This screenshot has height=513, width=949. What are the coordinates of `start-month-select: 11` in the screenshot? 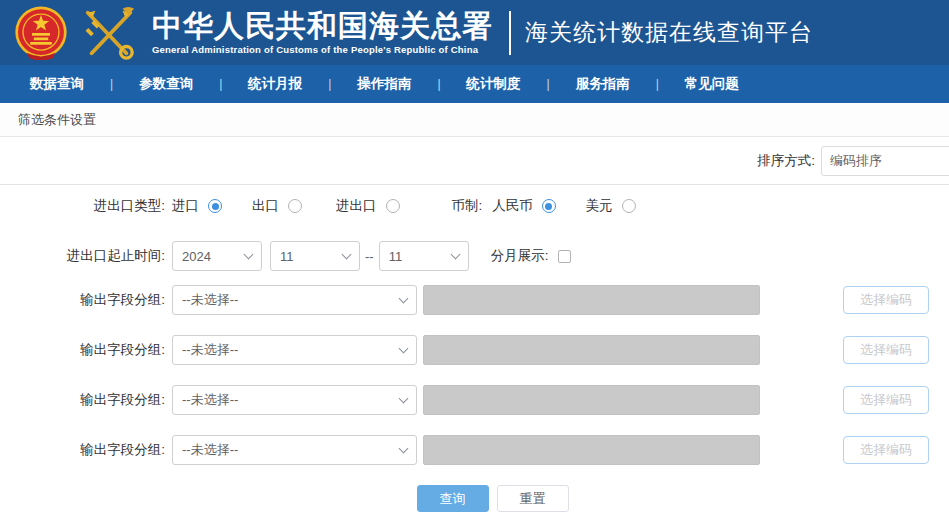 It's located at (315, 256).